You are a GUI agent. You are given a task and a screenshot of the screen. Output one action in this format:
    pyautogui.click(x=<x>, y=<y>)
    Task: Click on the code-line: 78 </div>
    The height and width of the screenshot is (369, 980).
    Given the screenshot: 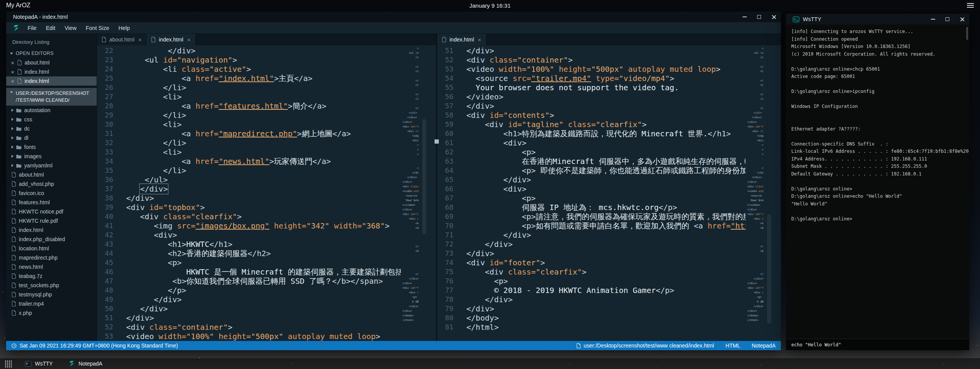 What is the action you would take?
    pyautogui.click(x=591, y=300)
    